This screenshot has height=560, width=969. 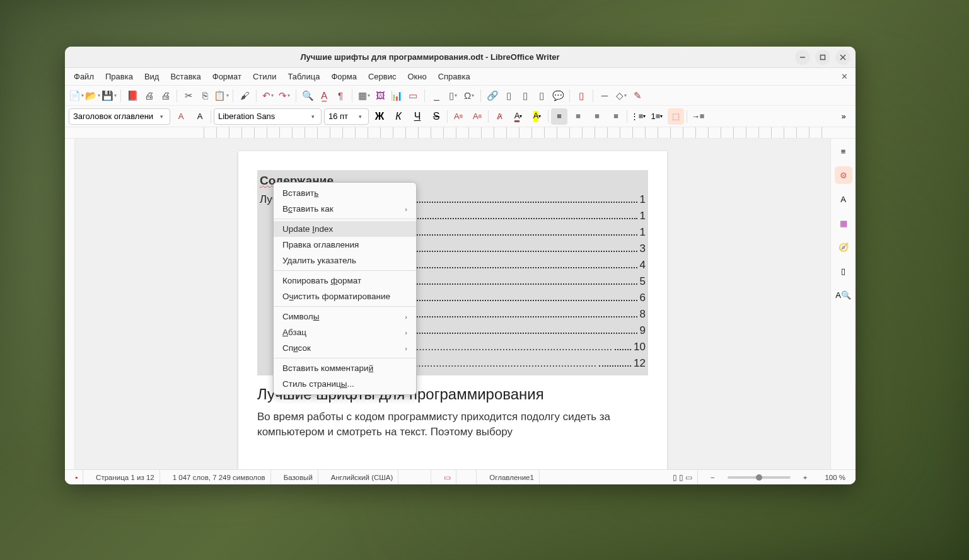 I want to click on increase-indent-icon: →≡, so click(x=698, y=117).